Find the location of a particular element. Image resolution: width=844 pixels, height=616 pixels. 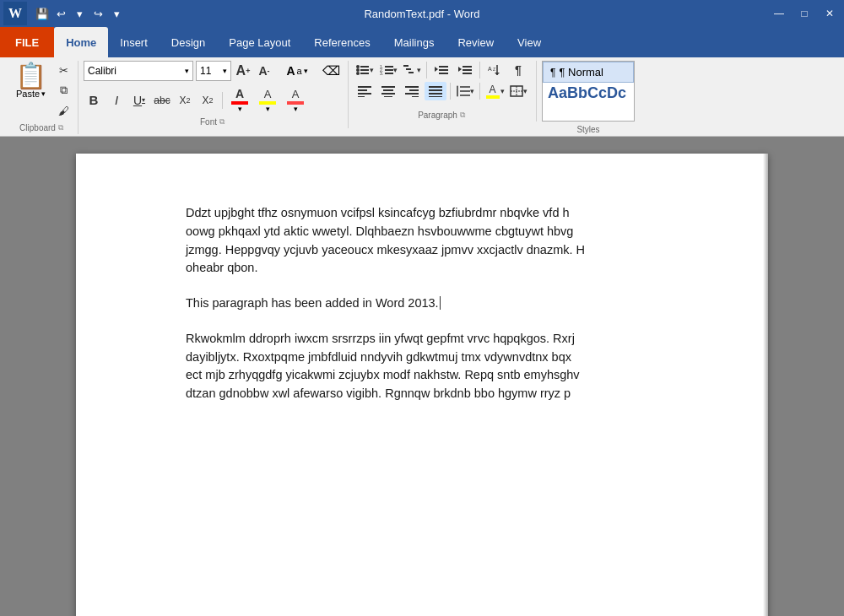

highlight-button: A ▾ is located at coordinates (268, 100).